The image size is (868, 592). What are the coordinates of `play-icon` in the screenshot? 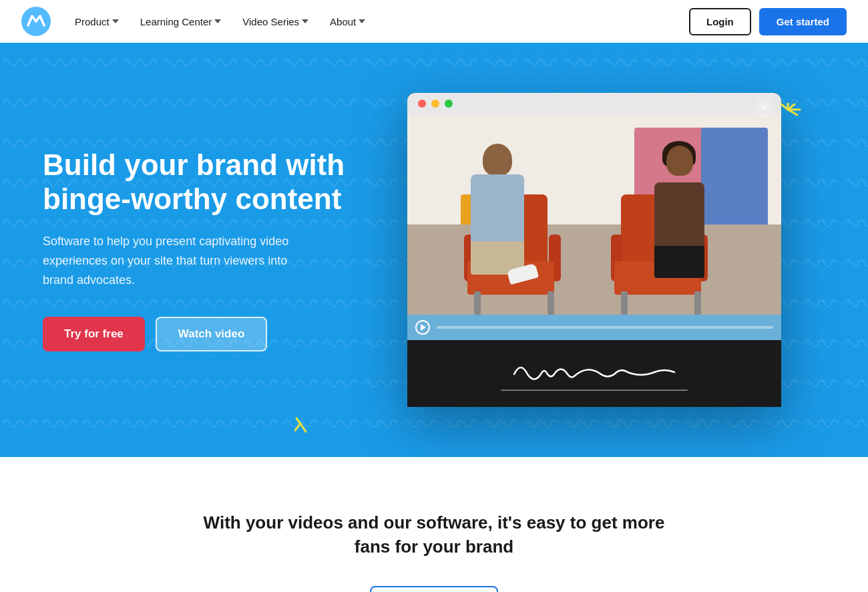 It's located at (423, 327).